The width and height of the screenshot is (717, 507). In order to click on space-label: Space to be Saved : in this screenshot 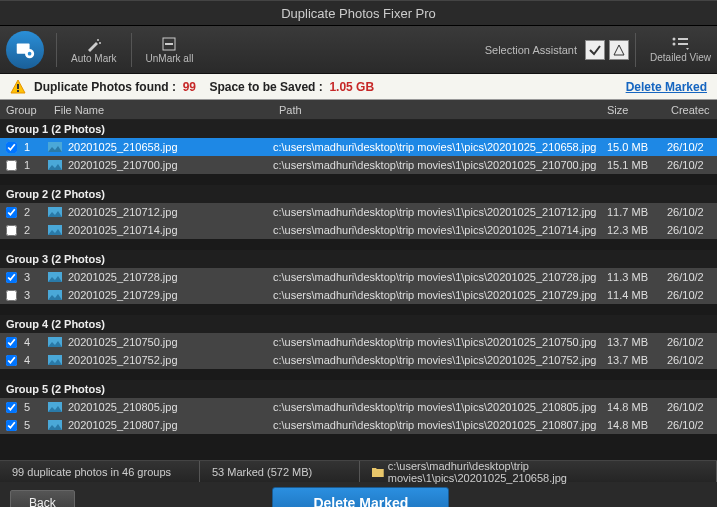, I will do `click(266, 87)`.